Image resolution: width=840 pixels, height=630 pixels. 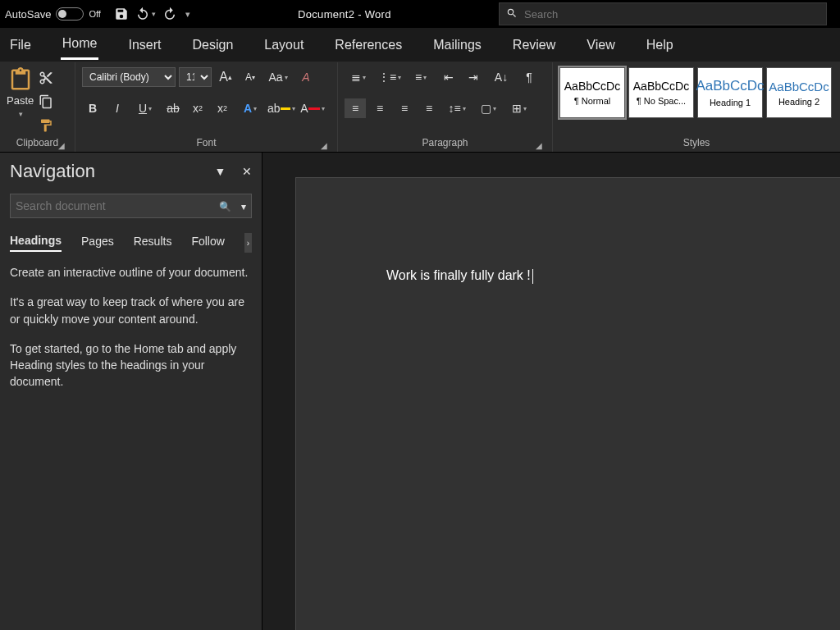 I want to click on borders-icon: ⊞▾, so click(x=519, y=108).